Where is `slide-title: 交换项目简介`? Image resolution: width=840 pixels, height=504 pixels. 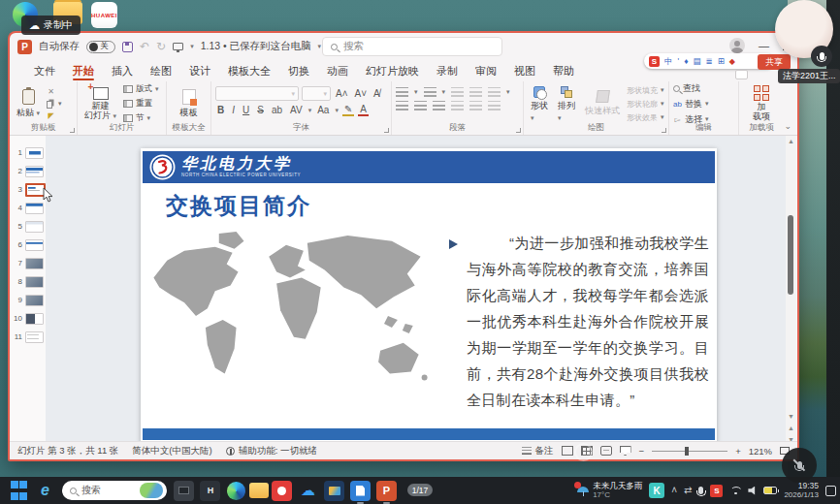
slide-title: 交换项目简介 is located at coordinates (239, 205).